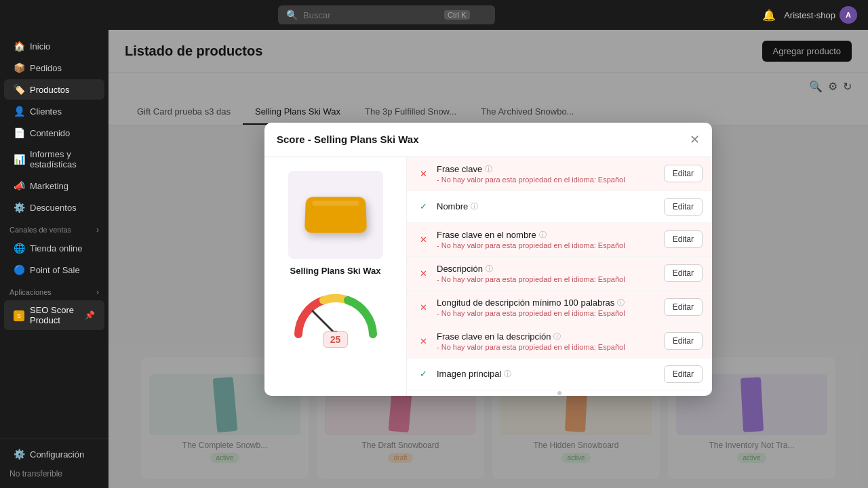 The height and width of the screenshot is (488, 868). What do you see at coordinates (54, 259) in the screenshot?
I see `sidebar: 🏠 Inicio 📦 Pedidos 🏷️ Productos 👤 Client…` at bounding box center [54, 259].